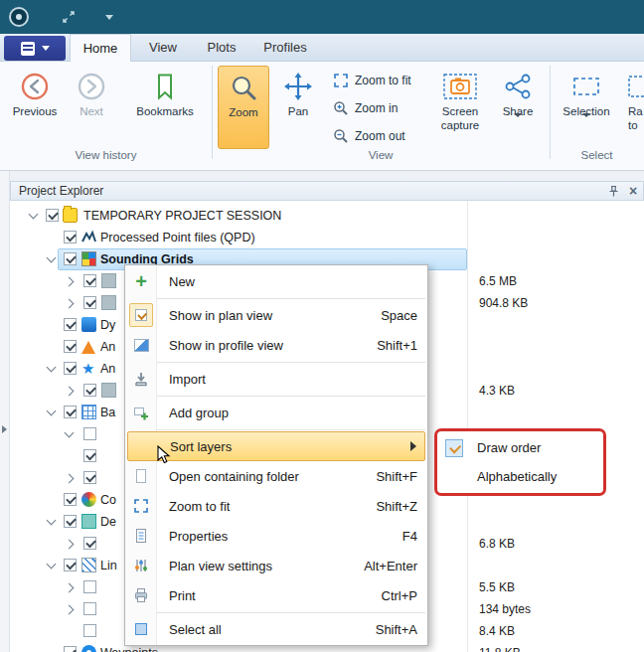 This screenshot has height=652, width=644. I want to click on tab-plots: Plots, so click(222, 48).